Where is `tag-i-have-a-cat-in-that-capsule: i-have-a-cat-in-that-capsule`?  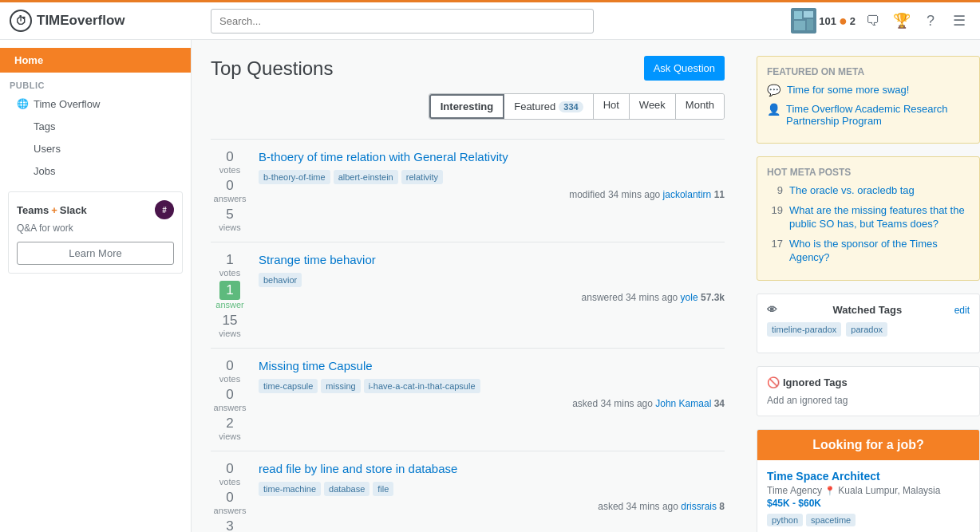 tag-i-have-a-cat-in-that-capsule: i-have-a-cat-in-that-capsule is located at coordinates (422, 386).